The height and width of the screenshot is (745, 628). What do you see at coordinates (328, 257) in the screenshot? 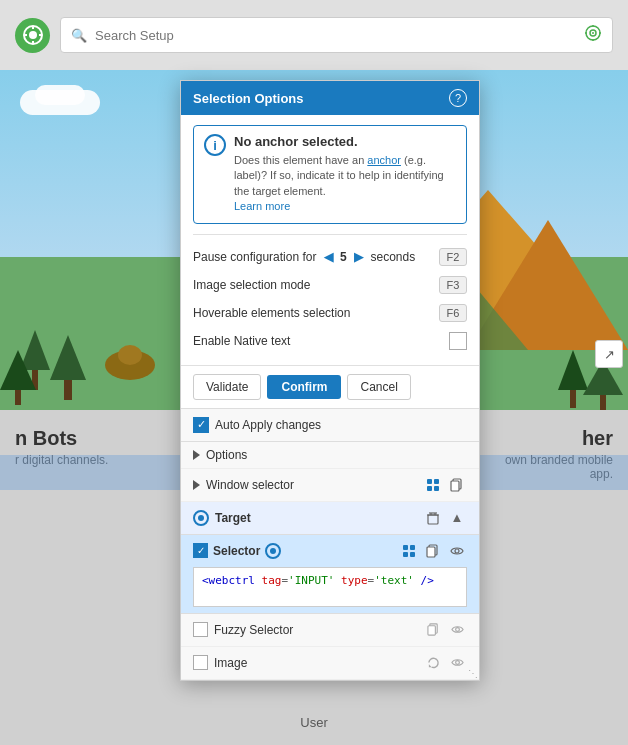
I see `pause-left-arrow: ◀` at bounding box center [328, 257].